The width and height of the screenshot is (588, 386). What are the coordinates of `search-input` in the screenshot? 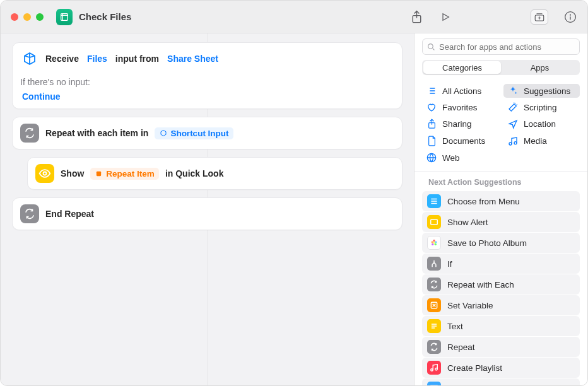 It's located at (507, 47).